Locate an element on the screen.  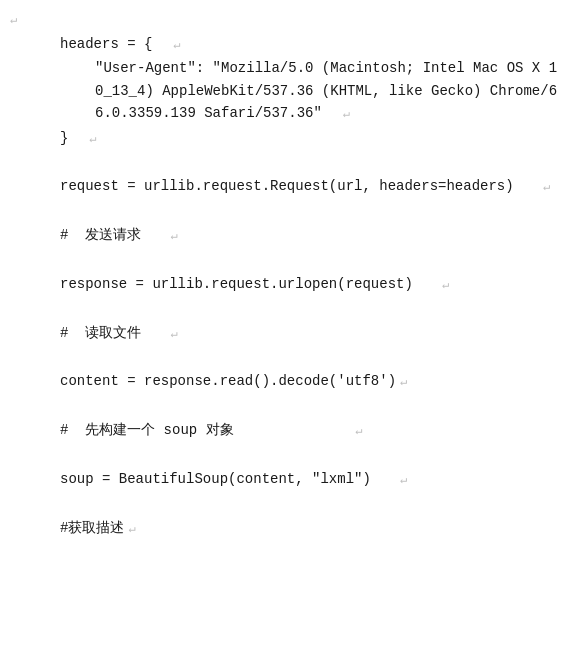
line-comment-read: # 读取文件 ↵ is located at coordinates (281, 333).